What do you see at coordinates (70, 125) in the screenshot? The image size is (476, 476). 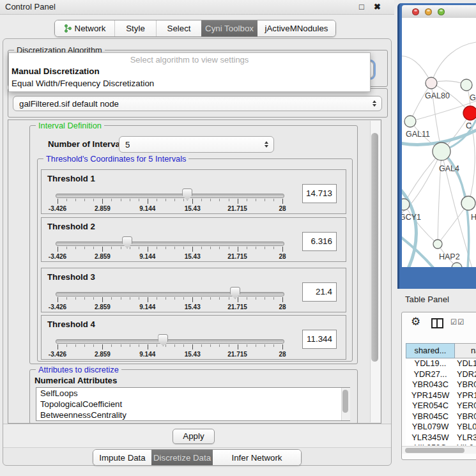 I see `interval-definition-title: Interval Definition` at bounding box center [70, 125].